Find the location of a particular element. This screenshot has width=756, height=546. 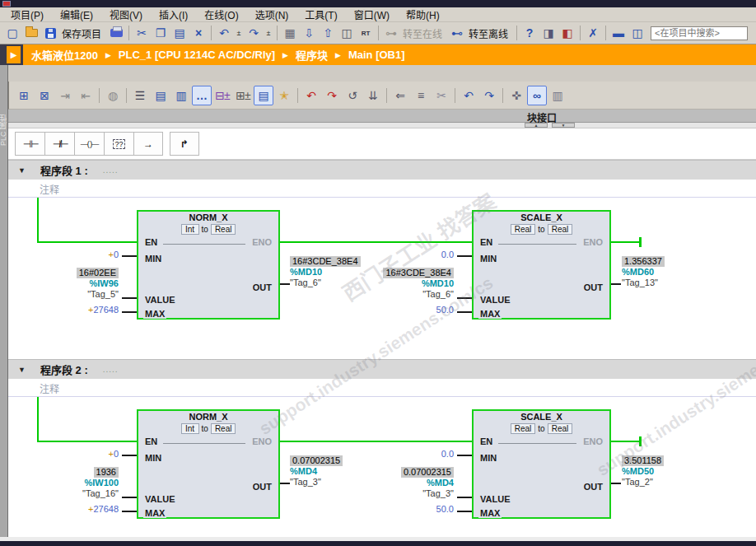

open-all-networks-icon is located at coordinates (222, 96).